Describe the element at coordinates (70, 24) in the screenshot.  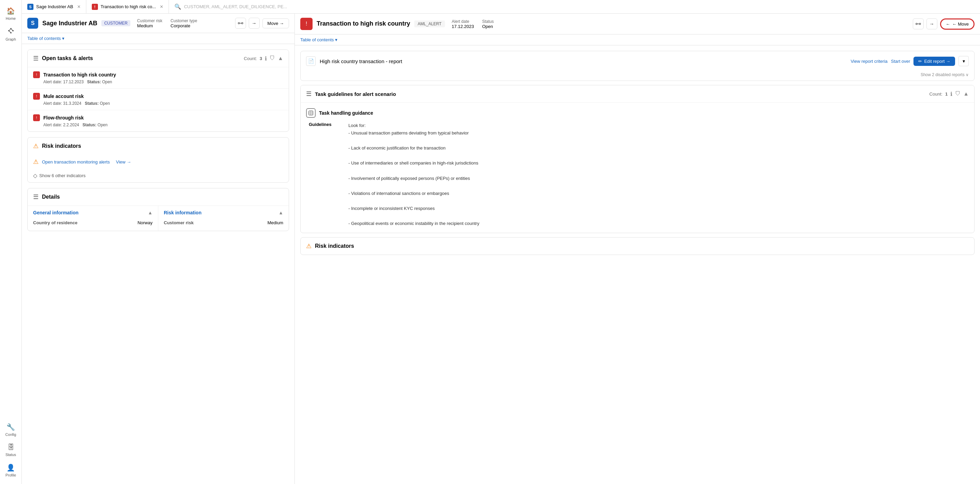
I see `entity-title-sage: Sage Industrier AB` at that location.